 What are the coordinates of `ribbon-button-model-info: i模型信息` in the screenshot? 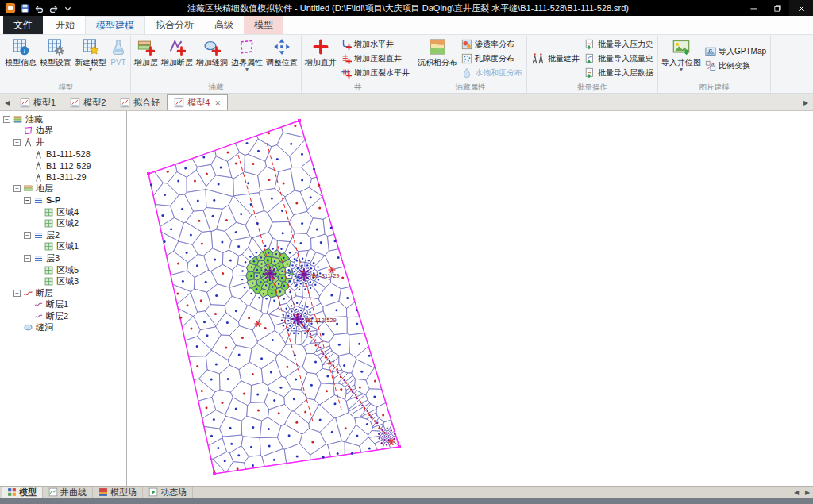 It's located at (21, 59).